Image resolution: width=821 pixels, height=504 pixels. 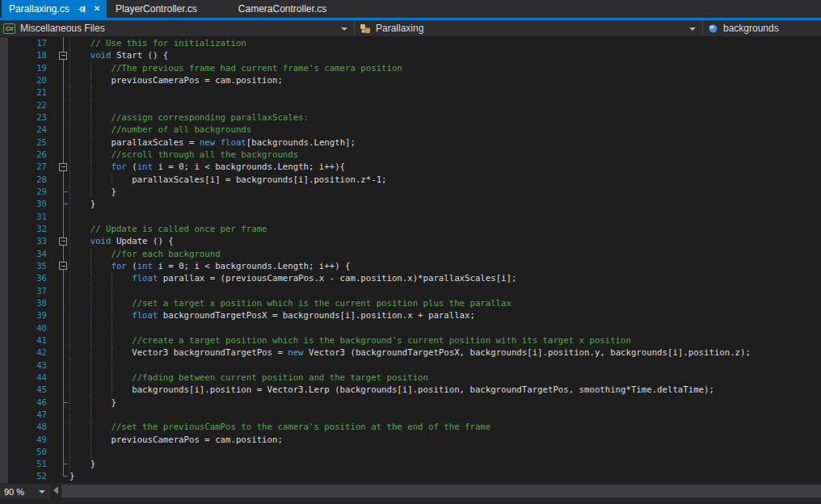 I want to click on chevron-down-icon, so click(x=344, y=29).